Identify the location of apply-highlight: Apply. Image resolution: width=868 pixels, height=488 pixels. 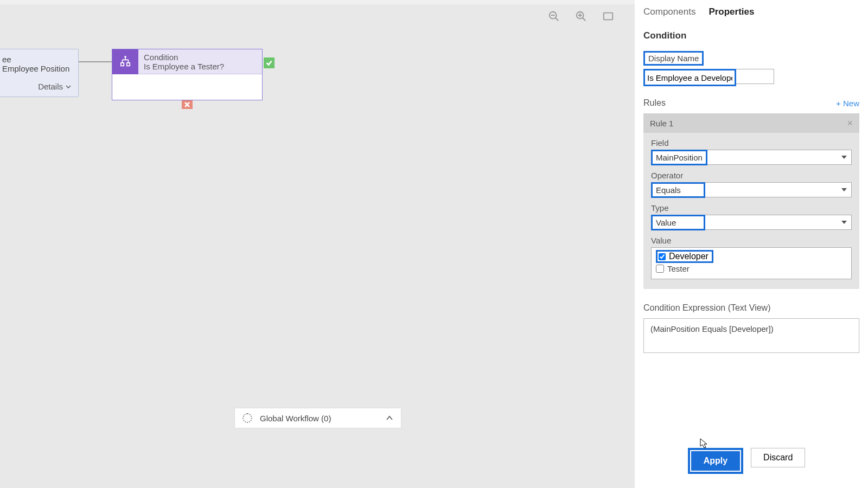
(716, 461).